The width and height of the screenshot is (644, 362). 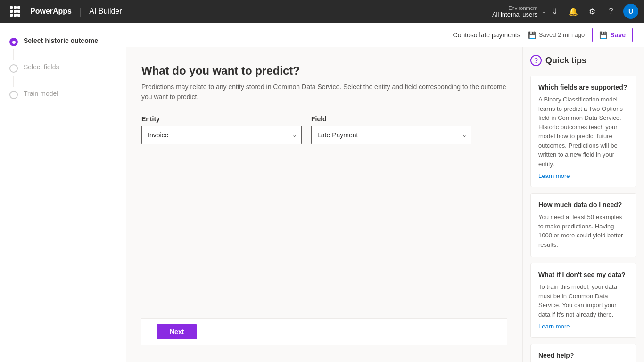 What do you see at coordinates (584, 87) in the screenshot?
I see `qt-card-1-title: Which fields are supported?` at bounding box center [584, 87].